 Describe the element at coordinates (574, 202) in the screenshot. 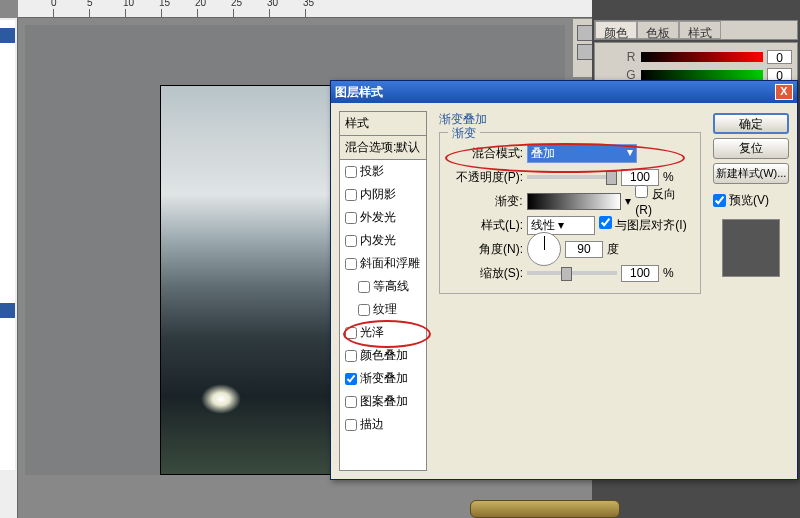

I see `gradient-picker` at that location.